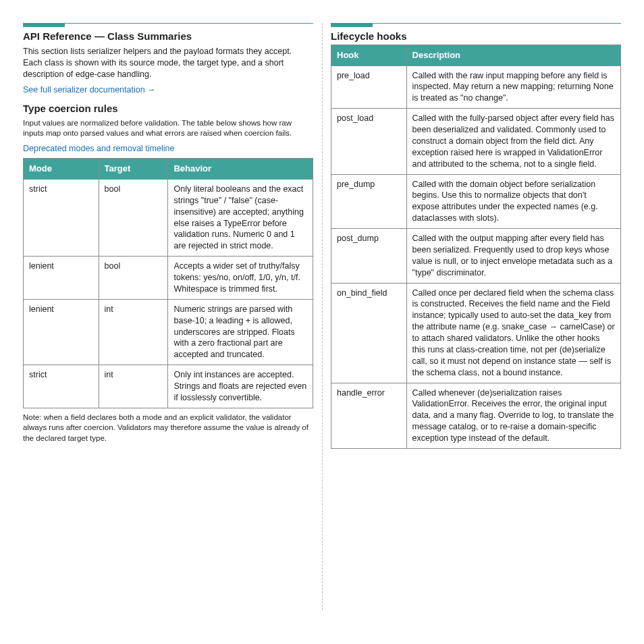  What do you see at coordinates (99, 149) in the screenshot?
I see `left-deprecation-link: Deprecated modes and removal timeline` at bounding box center [99, 149].